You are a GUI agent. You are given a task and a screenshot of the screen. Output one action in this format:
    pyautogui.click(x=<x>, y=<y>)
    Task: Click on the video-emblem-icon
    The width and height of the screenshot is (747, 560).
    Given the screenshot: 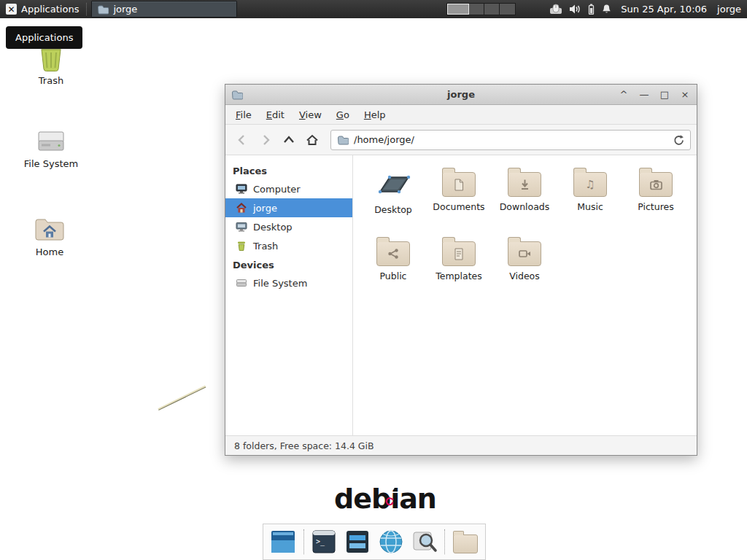 What is the action you would take?
    pyautogui.click(x=525, y=254)
    